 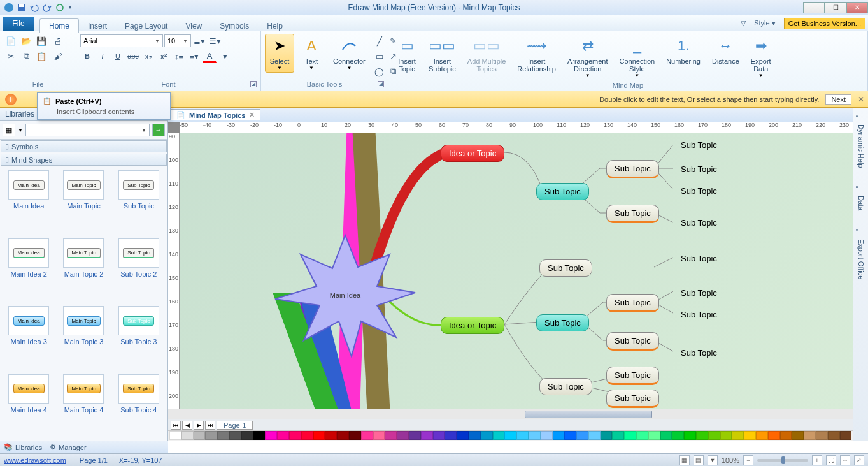 I want to click on font-size-combo: 10▼, so click(x=178, y=41).